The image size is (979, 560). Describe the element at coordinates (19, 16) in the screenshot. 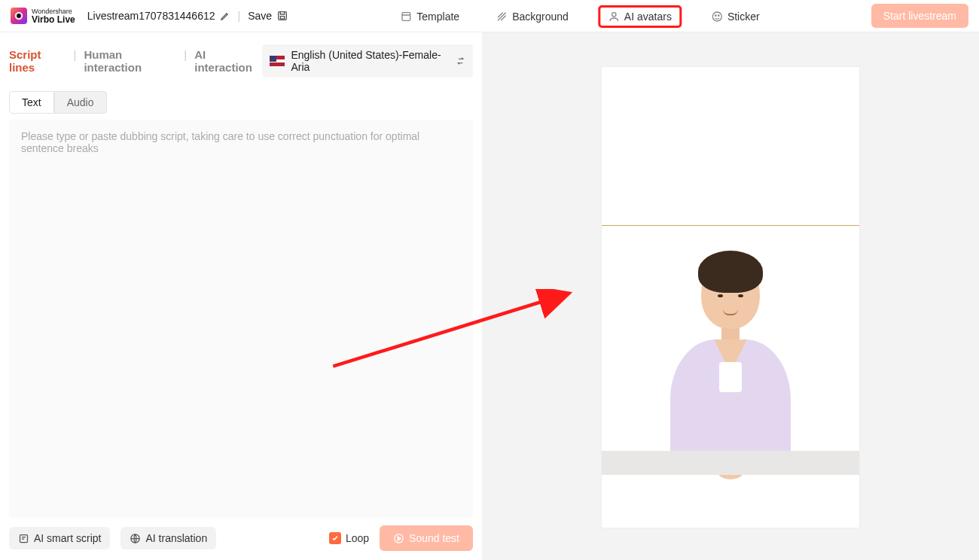

I see `logo-mark-icon` at that location.